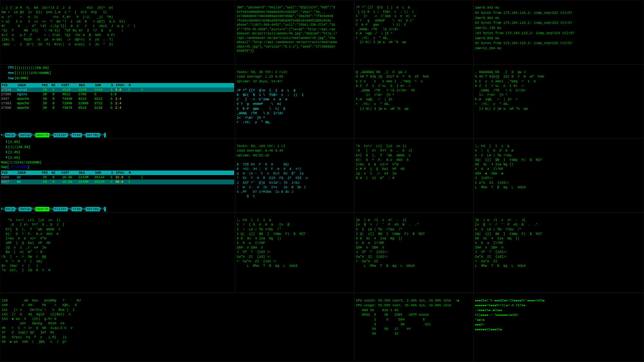  I want to click on htop2-proc-row-0: 3386 mc 20 0 10.8G 2243M 26144 S 32.6 1 …, so click(118, 177).